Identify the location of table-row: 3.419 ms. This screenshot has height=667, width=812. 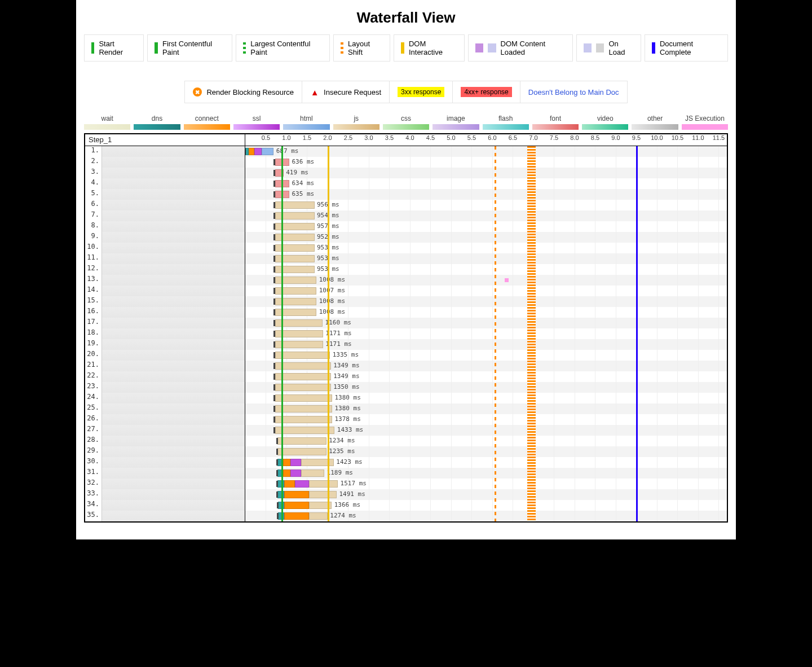
(406, 173).